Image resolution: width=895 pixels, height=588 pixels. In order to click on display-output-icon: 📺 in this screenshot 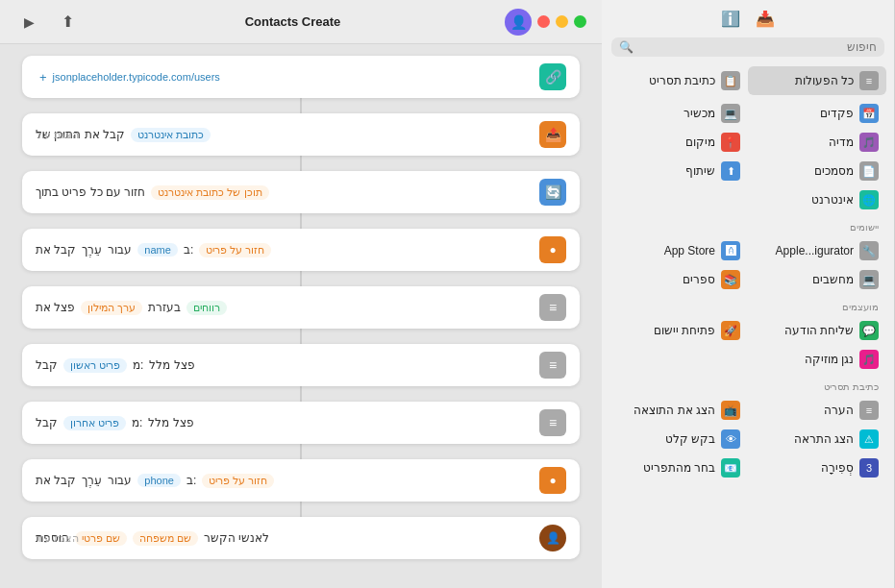, I will do `click(731, 410)`.